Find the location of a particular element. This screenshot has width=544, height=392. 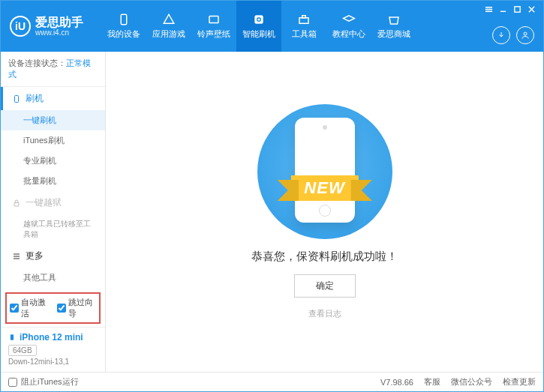

minimize-icon is located at coordinates (503, 9).